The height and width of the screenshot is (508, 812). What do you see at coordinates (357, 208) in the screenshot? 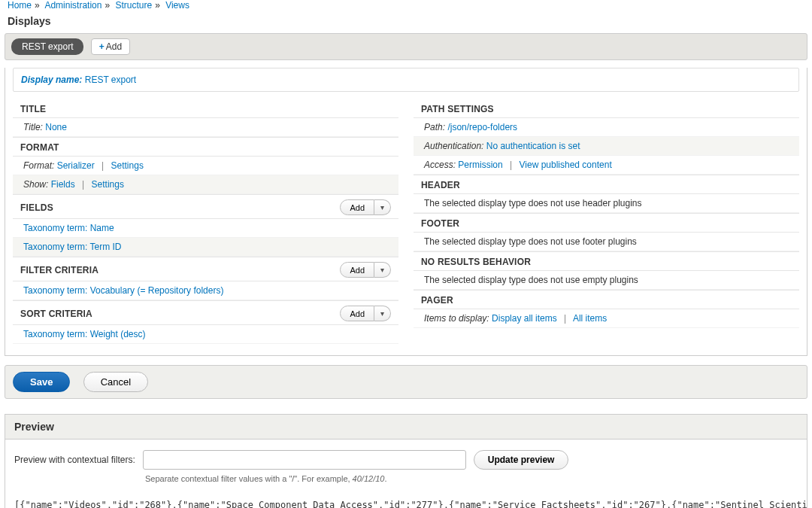
I see `fields-add-button: Add` at bounding box center [357, 208].